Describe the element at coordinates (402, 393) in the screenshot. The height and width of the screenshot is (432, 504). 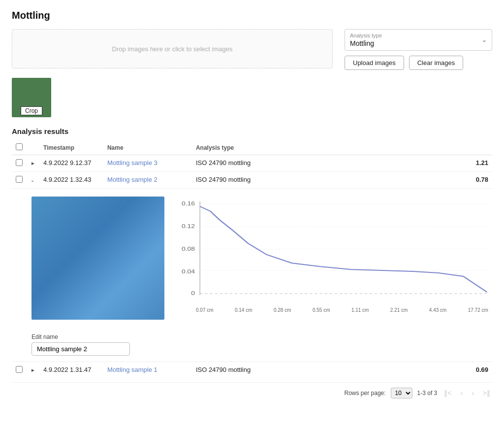
I see `rows-per-page-select: 10` at that location.